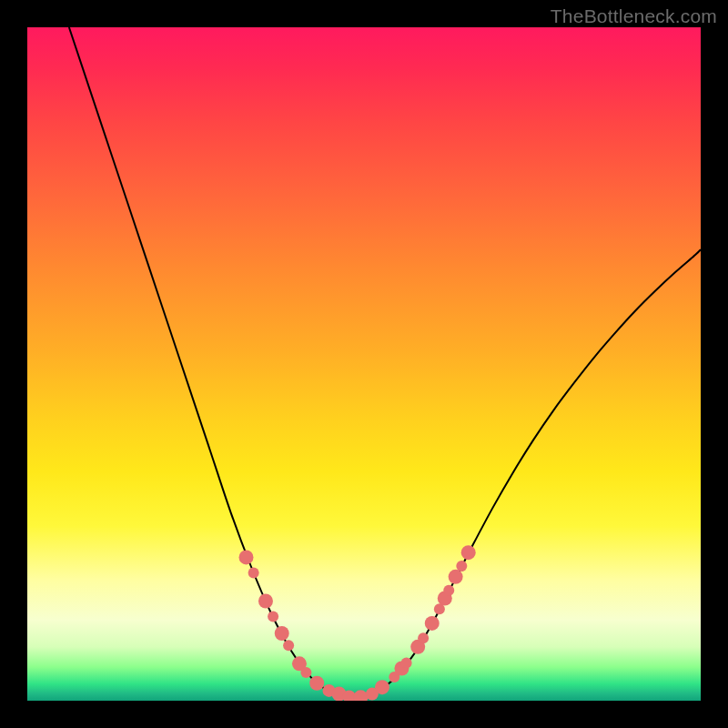 The image size is (728, 728). What do you see at coordinates (358, 622) in the screenshot?
I see `highlight-dots` at bounding box center [358, 622].